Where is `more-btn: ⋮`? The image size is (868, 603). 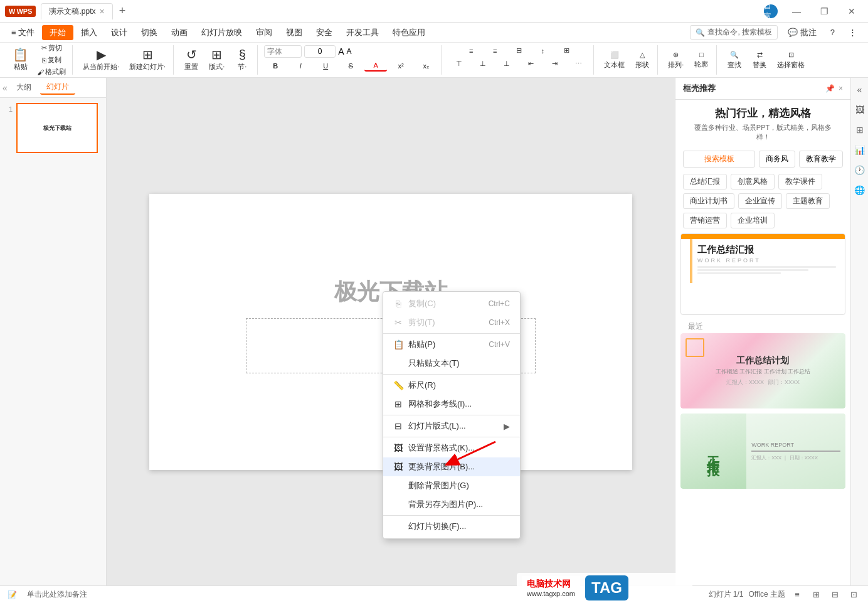
more-btn: ⋮ is located at coordinates (853, 33).